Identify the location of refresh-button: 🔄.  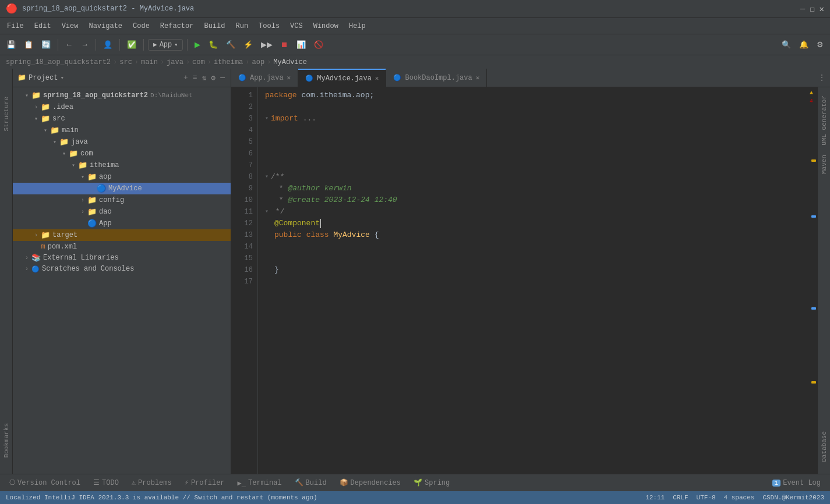
(46, 44).